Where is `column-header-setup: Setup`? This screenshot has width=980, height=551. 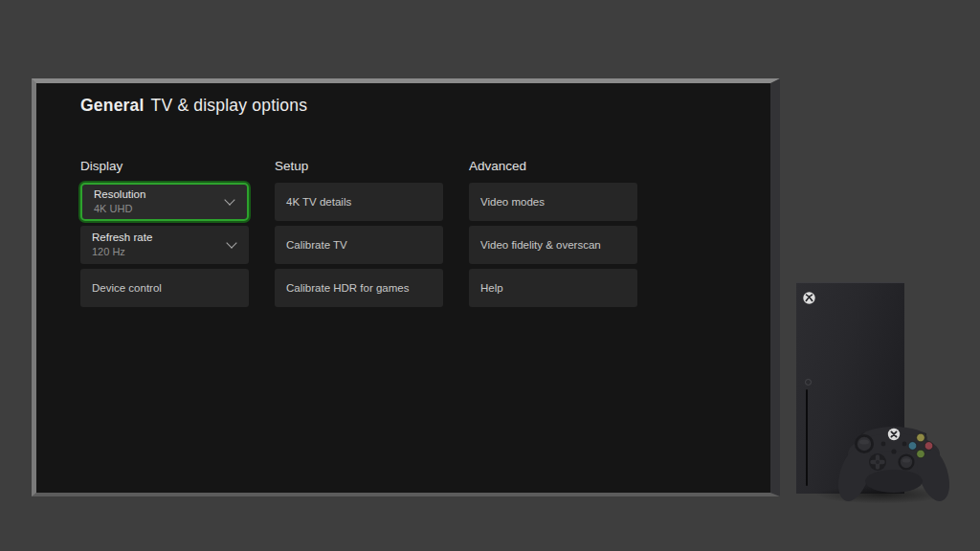 column-header-setup: Setup is located at coordinates (359, 166).